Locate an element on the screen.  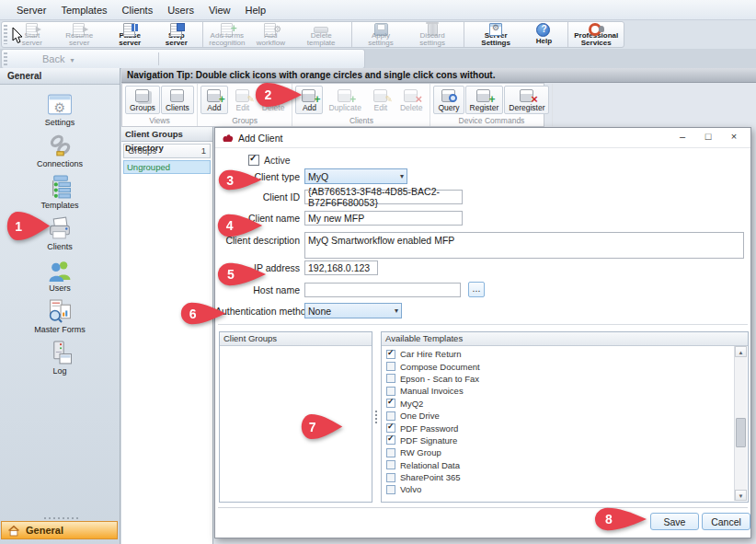
panel-splitter is located at coordinates (375, 417).